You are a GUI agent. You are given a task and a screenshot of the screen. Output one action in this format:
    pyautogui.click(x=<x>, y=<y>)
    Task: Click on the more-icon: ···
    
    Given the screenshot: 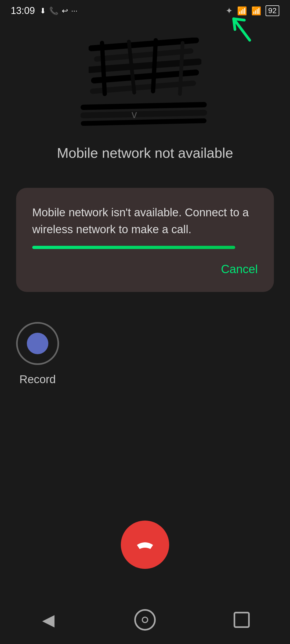 What is the action you would take?
    pyautogui.click(x=74, y=11)
    